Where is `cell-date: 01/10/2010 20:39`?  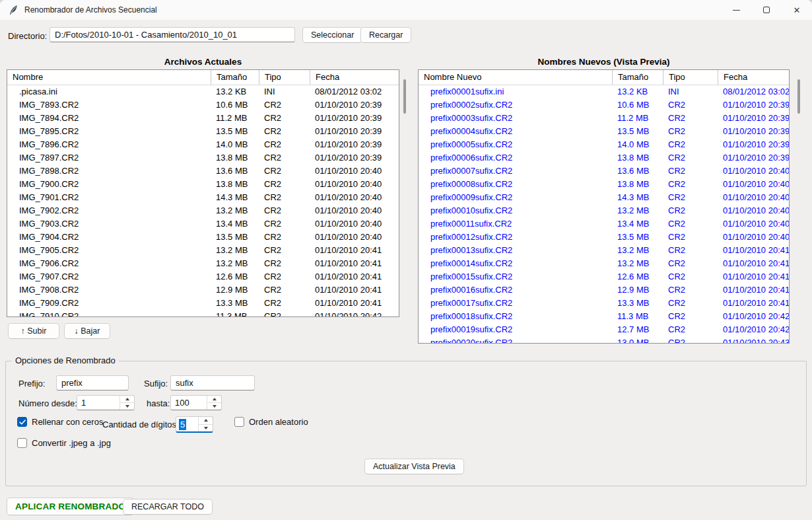
cell-date: 01/10/2010 20:39 is located at coordinates (753, 145).